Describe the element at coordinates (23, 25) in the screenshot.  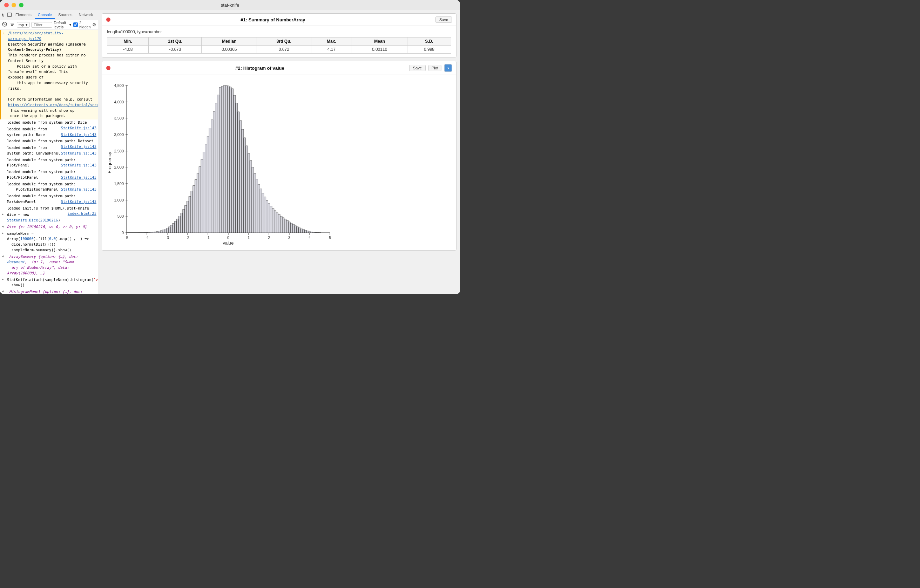
I see `context-selector: top ▼` at that location.